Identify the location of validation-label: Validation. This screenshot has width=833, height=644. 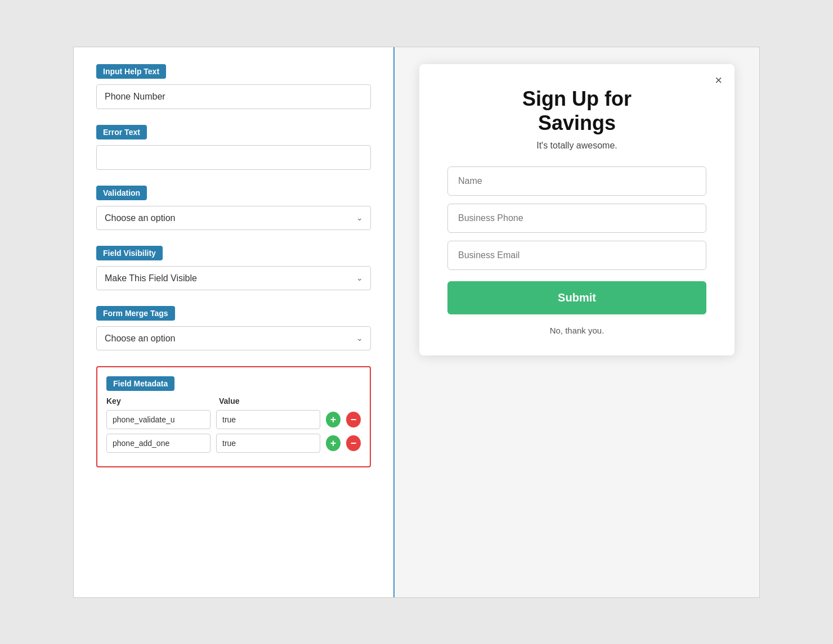
(122, 193).